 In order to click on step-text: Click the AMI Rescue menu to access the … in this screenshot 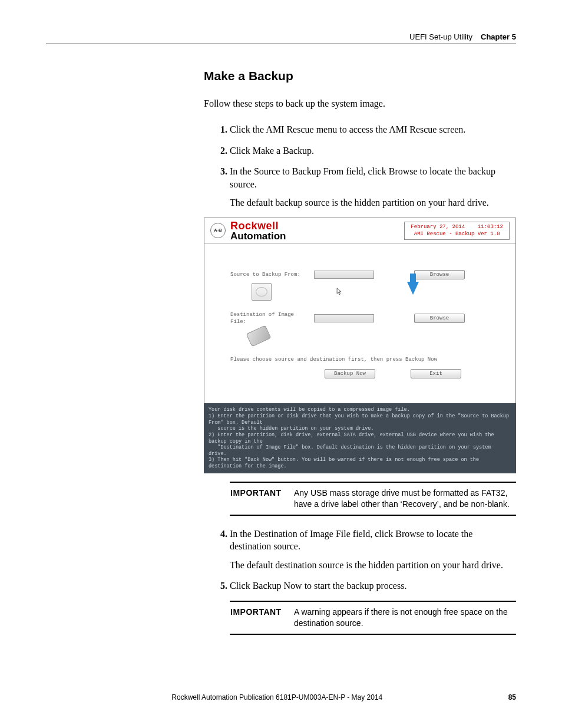, I will do `click(348, 130)`.